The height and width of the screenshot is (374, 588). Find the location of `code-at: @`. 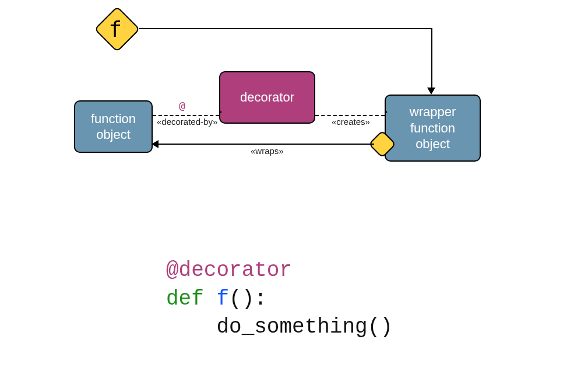

code-at: @ is located at coordinates (172, 271).